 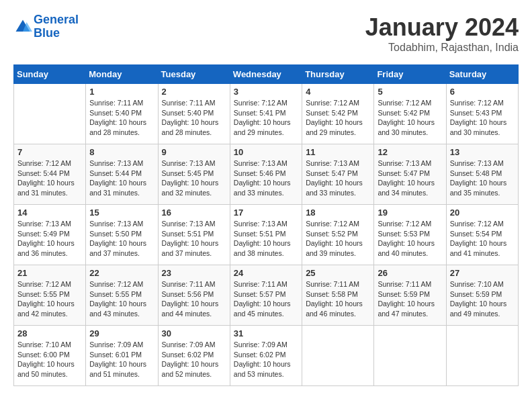 I want to click on daylight-text: Daylight: 10 hours and 33 minutes., so click(x=266, y=188).